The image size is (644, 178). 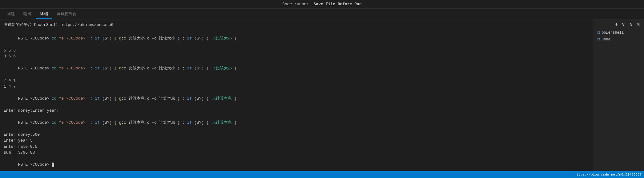 What do you see at coordinates (296, 111) in the screenshot?
I see `terminal-line: Enter money:Enter year:` at bounding box center [296, 111].